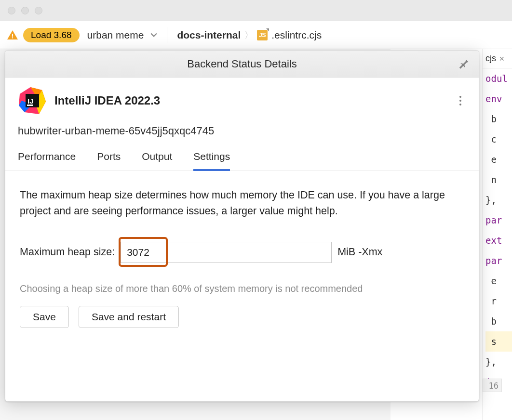 This screenshot has height=420, width=512. I want to click on ide-info-row: IJ IntelliJ IDEA 2022.3, so click(242, 97).